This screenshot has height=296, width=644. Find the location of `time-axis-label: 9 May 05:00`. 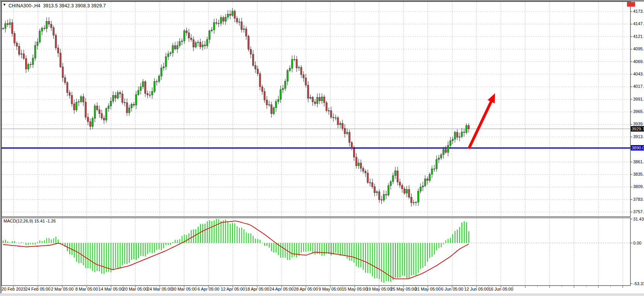

time-axis-label: 9 May 05:00 is located at coordinates (330, 289).